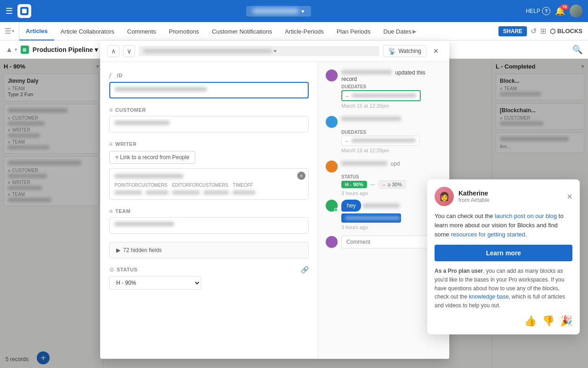  What do you see at coordinates (503, 321) in the screenshot?
I see `reaction-row: 👍 👎 🎉` at bounding box center [503, 321].